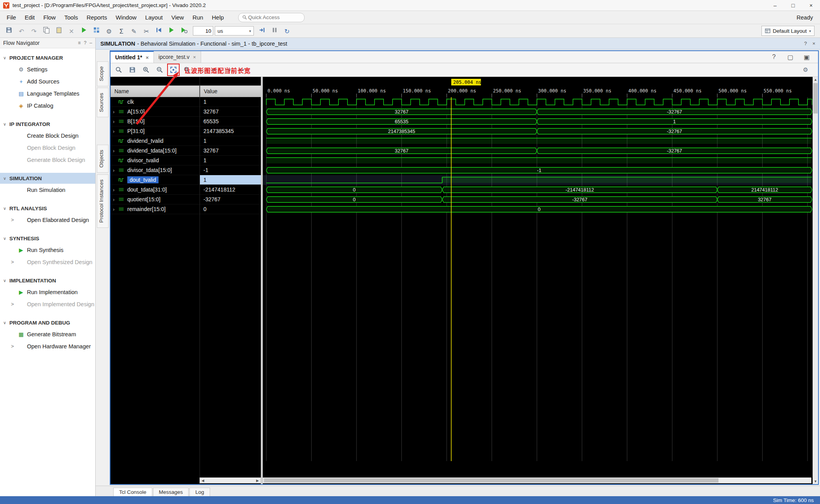 This screenshot has width=820, height=504. I want to click on wave-vertical-scrollbar: ▲ ▼, so click(815, 280).